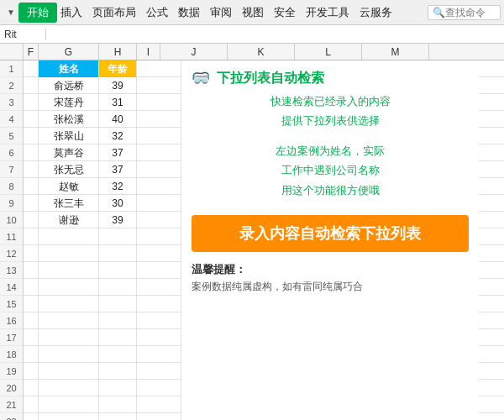  What do you see at coordinates (396, 52) in the screenshot?
I see `col-header-m: M` at bounding box center [396, 52].